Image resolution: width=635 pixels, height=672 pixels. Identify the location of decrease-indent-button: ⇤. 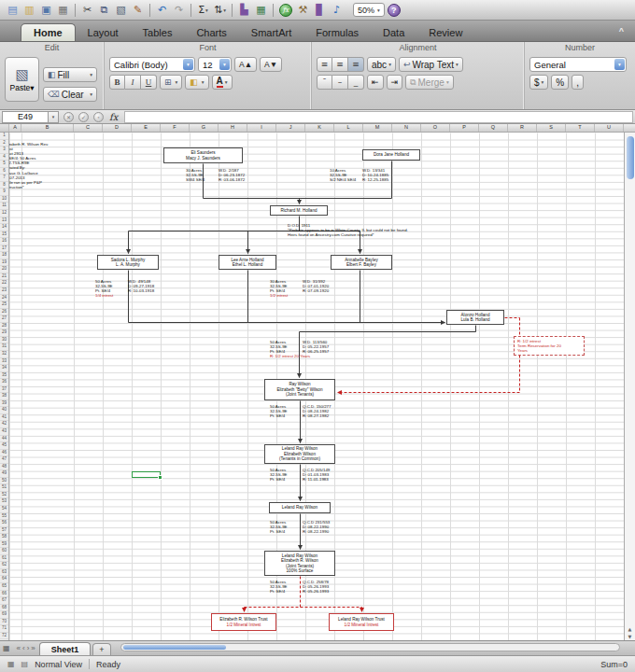
(375, 82).